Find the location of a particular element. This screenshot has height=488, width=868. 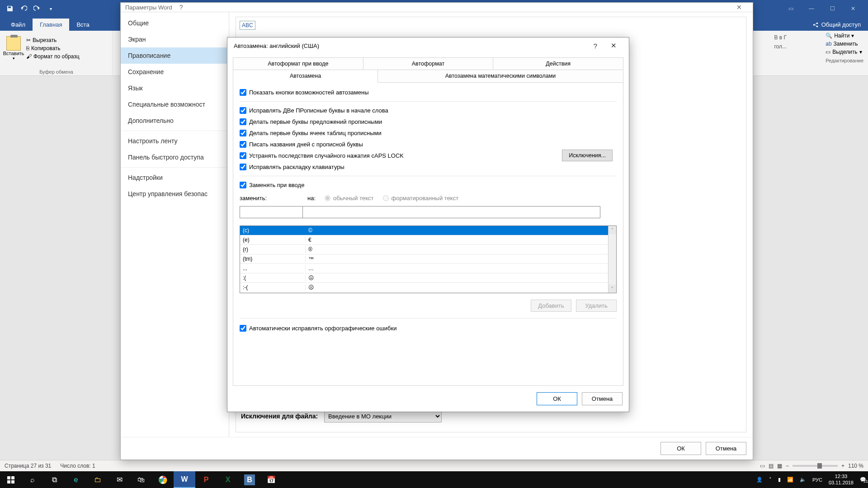

with-input is located at coordinates (452, 212).